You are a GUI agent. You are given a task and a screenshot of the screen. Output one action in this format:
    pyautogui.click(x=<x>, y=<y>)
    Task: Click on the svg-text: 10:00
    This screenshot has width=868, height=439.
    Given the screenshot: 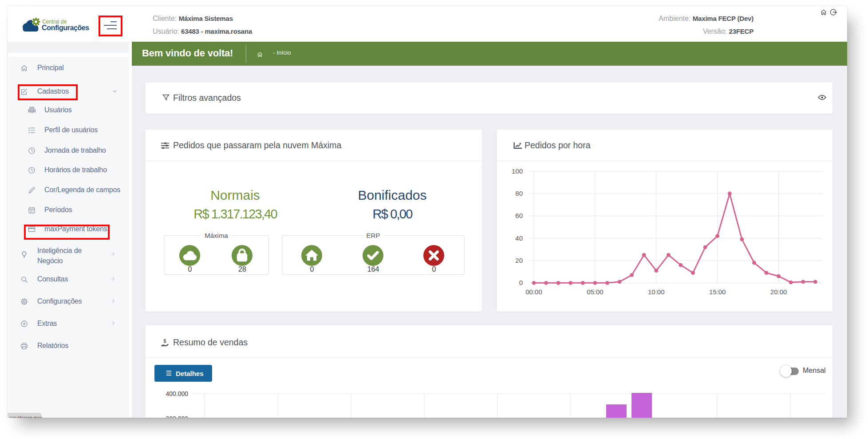 What is the action you would take?
    pyautogui.click(x=656, y=292)
    